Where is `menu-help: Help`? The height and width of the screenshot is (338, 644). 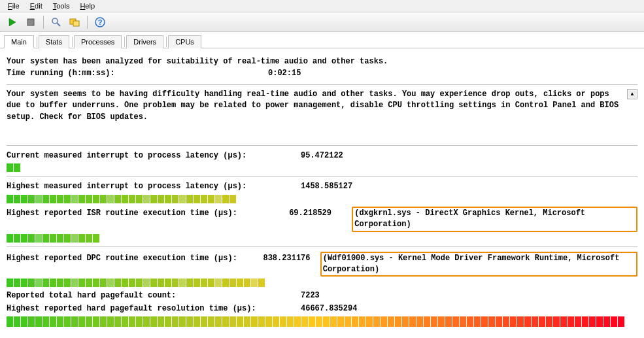
menu-help: Help is located at coordinates (88, 6).